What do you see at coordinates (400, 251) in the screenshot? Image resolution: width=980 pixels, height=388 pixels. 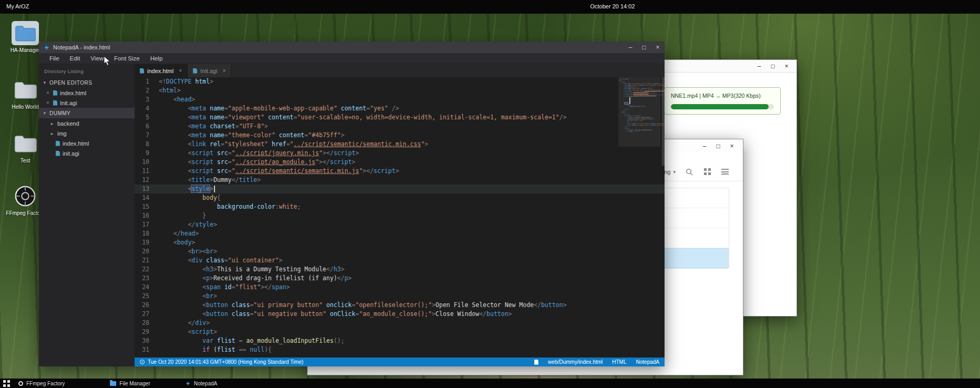 I see `code-line: 20 <br><br>` at bounding box center [400, 251].